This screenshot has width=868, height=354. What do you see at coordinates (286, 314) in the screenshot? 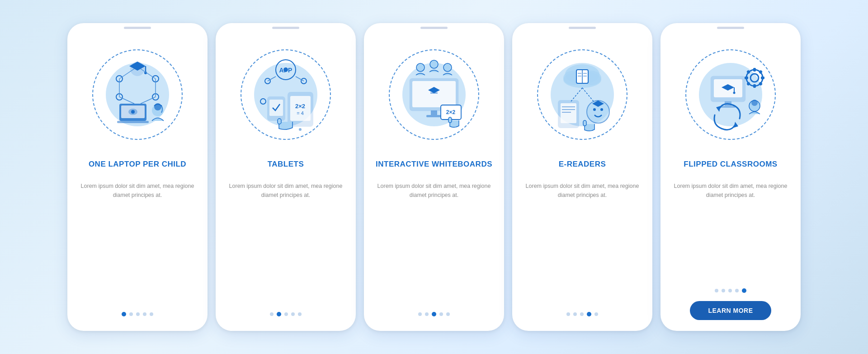
I see `dots-tablets` at bounding box center [286, 314].